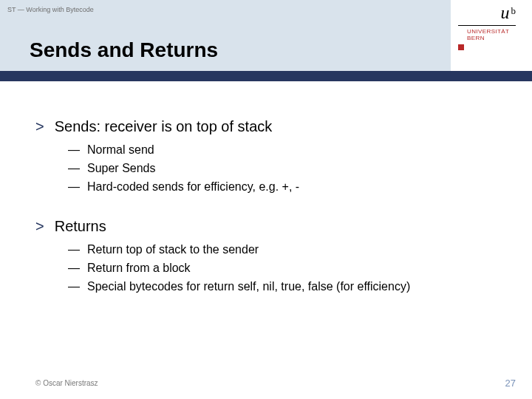  Describe the element at coordinates (284, 168) in the screenshot. I see `sub-item: —Super Sends` at that location.